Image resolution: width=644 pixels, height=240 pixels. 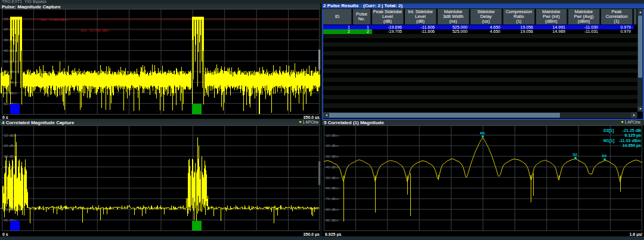 I want to click on svg-text: 350.0 µs, so click(x=311, y=234).